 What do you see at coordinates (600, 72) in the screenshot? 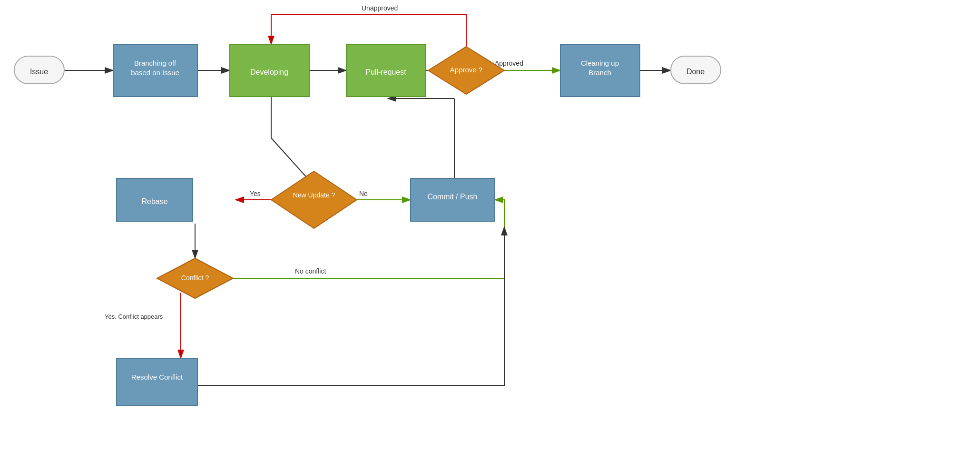
I see `cleaningup-label2: Branch` at bounding box center [600, 72].